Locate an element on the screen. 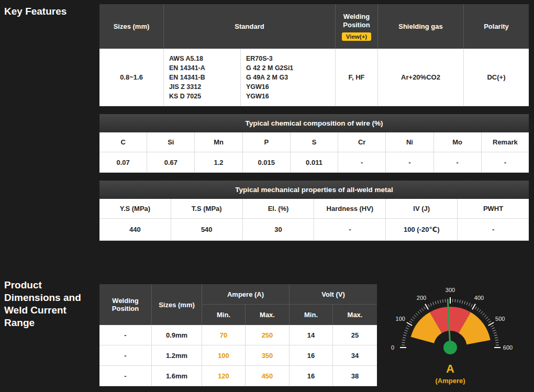 The width and height of the screenshot is (534, 392). standard-class-item: ER70S-3 is located at coordinates (260, 59).